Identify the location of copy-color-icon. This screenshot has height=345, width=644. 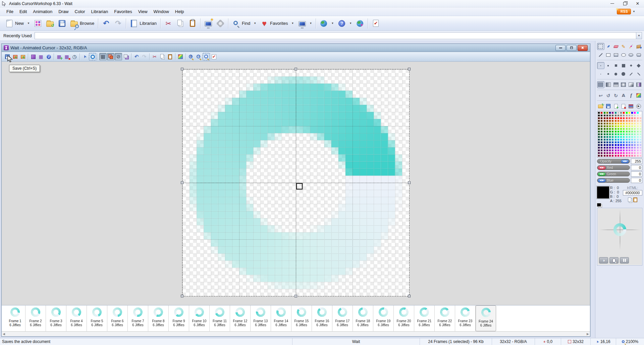
(630, 200).